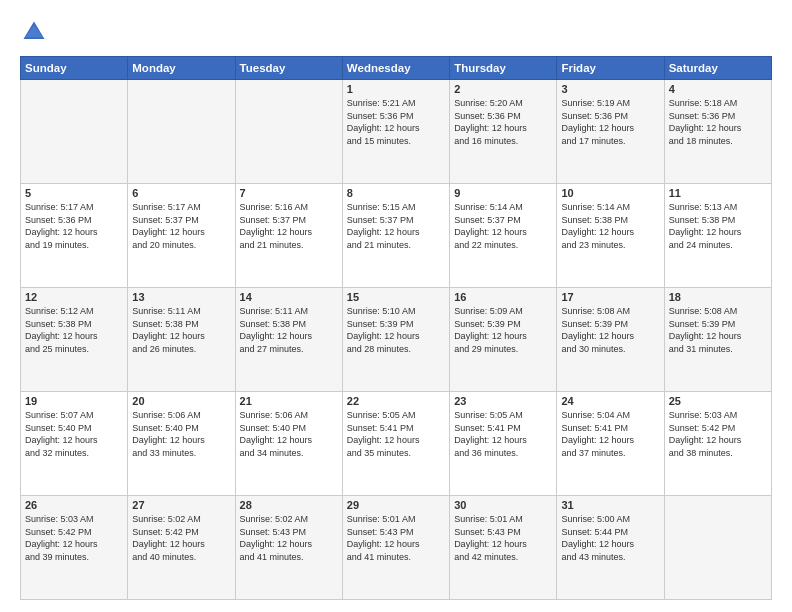 Image resolution: width=792 pixels, height=612 pixels. What do you see at coordinates (503, 89) in the screenshot?
I see `day-number: 2` at bounding box center [503, 89].